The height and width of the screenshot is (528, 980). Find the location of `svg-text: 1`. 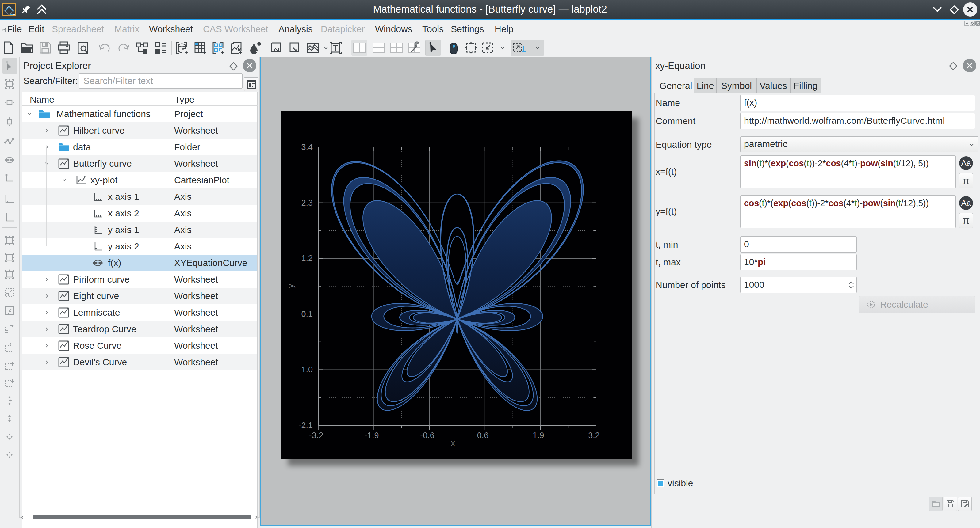

svg-text: 1 is located at coordinates (523, 49).